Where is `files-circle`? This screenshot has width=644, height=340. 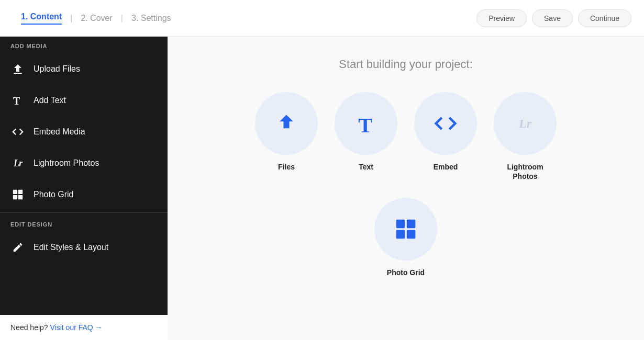 files-circle is located at coordinates (286, 123).